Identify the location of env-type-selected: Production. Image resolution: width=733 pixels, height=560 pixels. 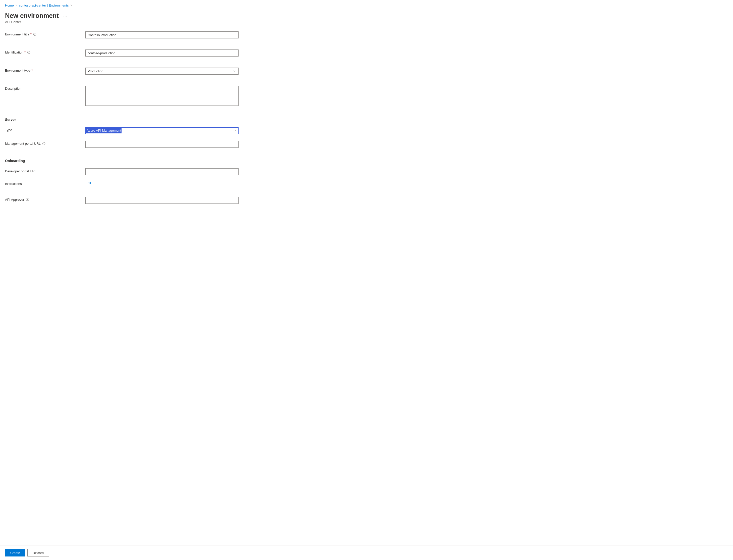
(95, 71).